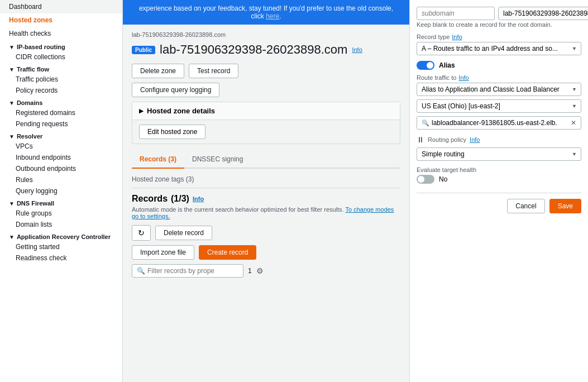 Image resolution: width=588 pixels, height=382 pixels. I want to click on tags-row: Hosted zone tags (3), so click(266, 182).